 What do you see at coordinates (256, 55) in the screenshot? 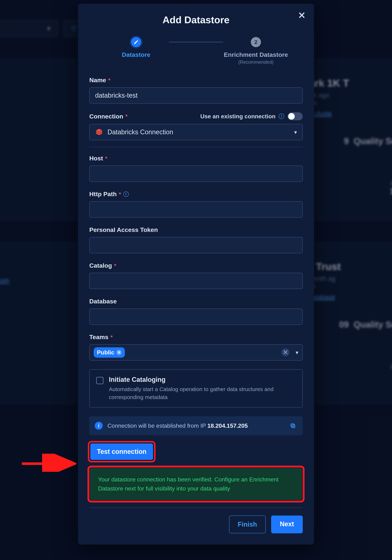
I see `step-label: Enrichment Datastore` at bounding box center [256, 55].